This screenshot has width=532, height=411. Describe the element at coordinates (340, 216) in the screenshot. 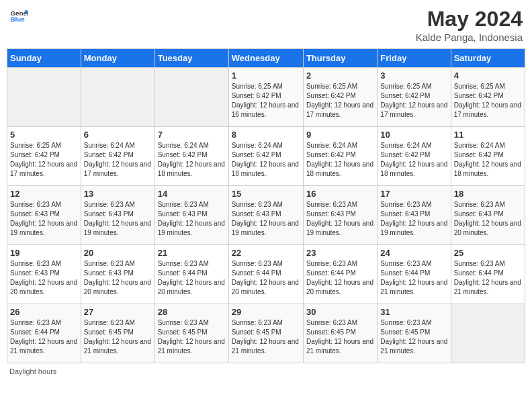

I see `calendar-cell: 16Sunrise: 6:23 AM Sunset: 6:43 PM Dayli…` at that location.